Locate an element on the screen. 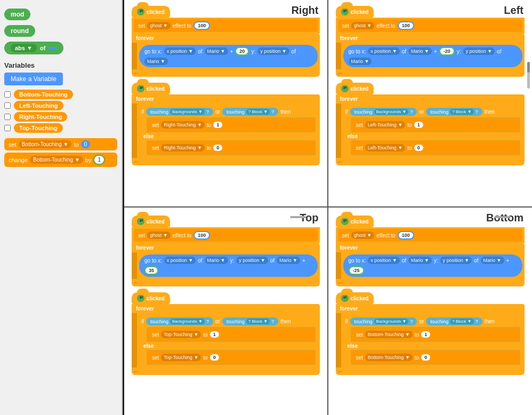  left-set-ghost-stmt: set ghost ▼ effect to 100 is located at coordinates (431, 26).